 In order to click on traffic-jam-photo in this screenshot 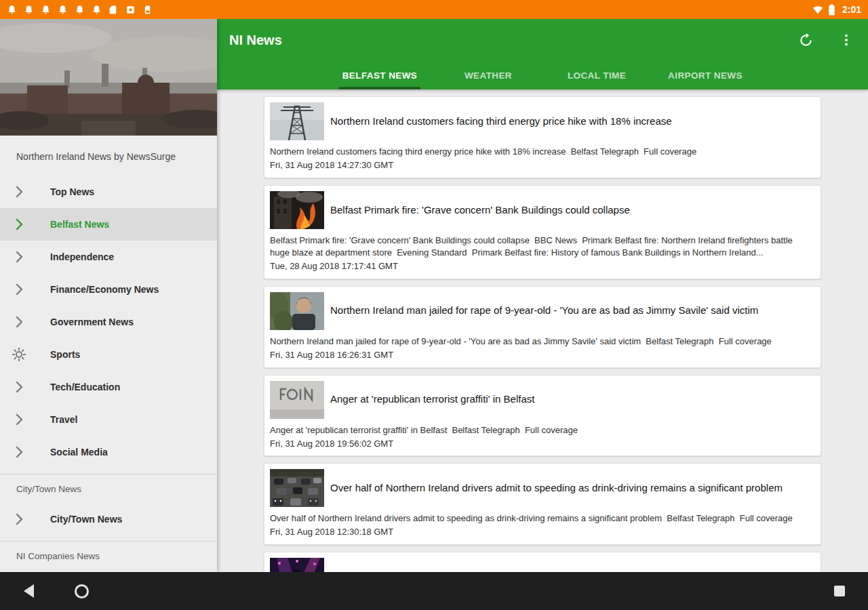, I will do `click(297, 488)`.